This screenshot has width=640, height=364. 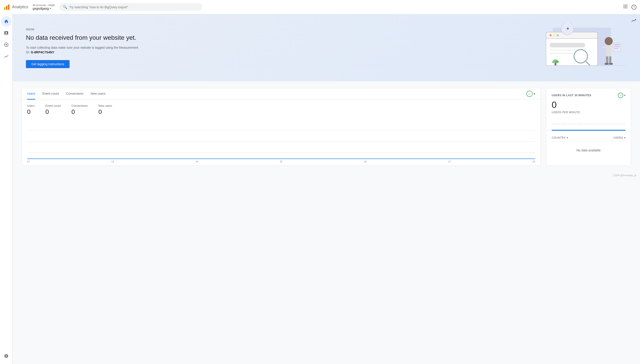 I want to click on help-icon: ?, so click(x=634, y=7).